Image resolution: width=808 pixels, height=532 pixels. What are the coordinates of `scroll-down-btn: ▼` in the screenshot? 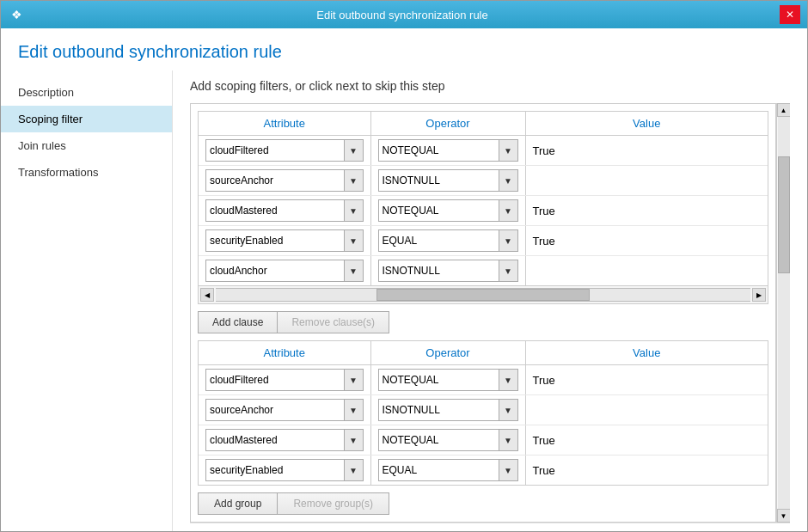 It's located at (784, 516).